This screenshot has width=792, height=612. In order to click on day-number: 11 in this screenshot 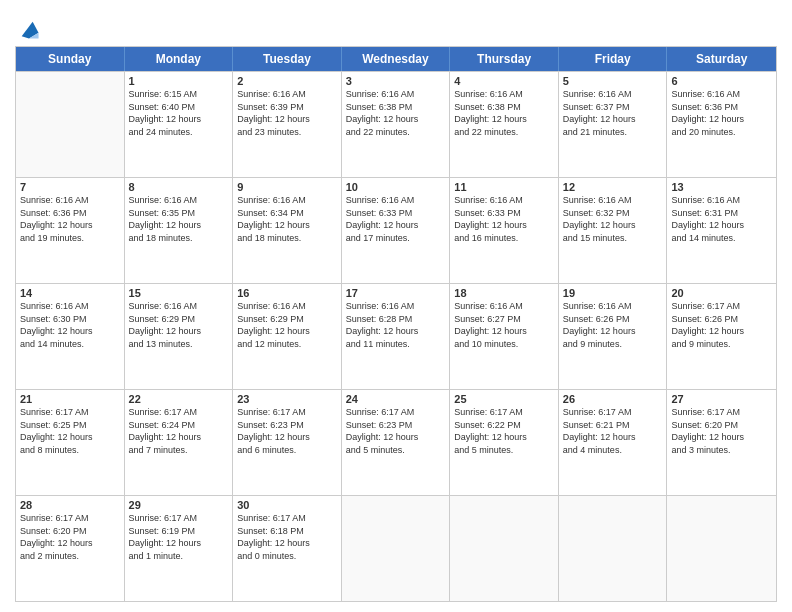, I will do `click(504, 187)`.